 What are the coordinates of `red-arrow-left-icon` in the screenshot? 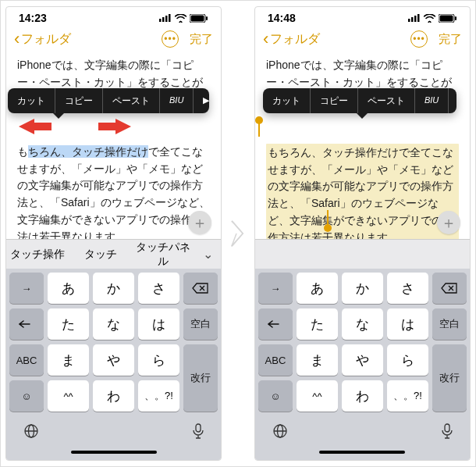 It's located at (35, 127).